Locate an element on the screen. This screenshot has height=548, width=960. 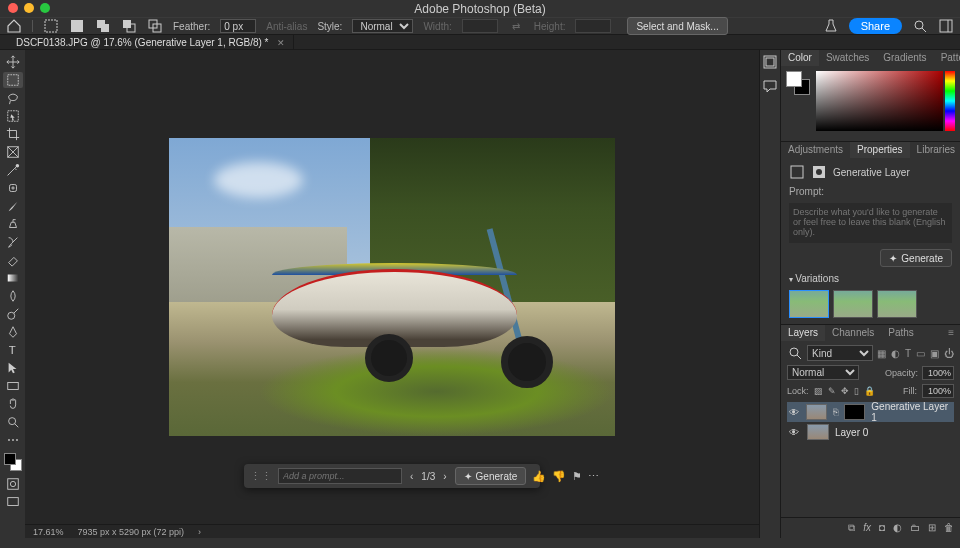
foreground-color-swatch is located at coordinates (794, 79).